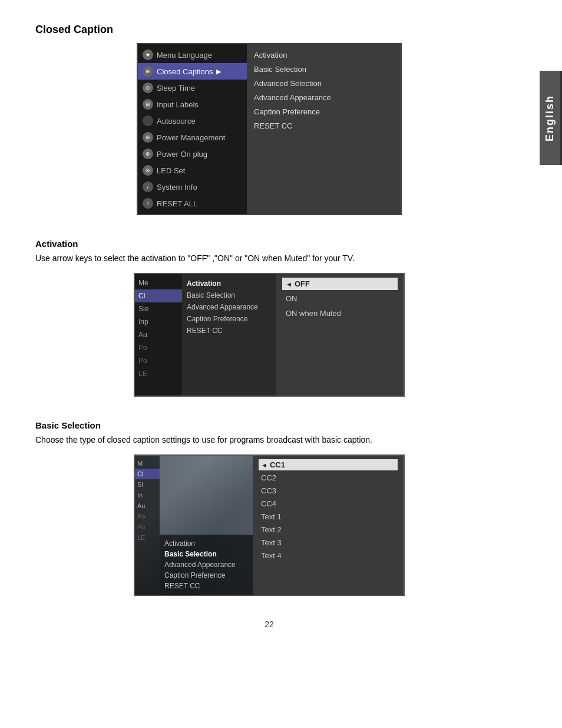 This screenshot has height=728, width=562. I want to click on menu-item-power-on-plug: ⊕ Power On plug, so click(192, 154).